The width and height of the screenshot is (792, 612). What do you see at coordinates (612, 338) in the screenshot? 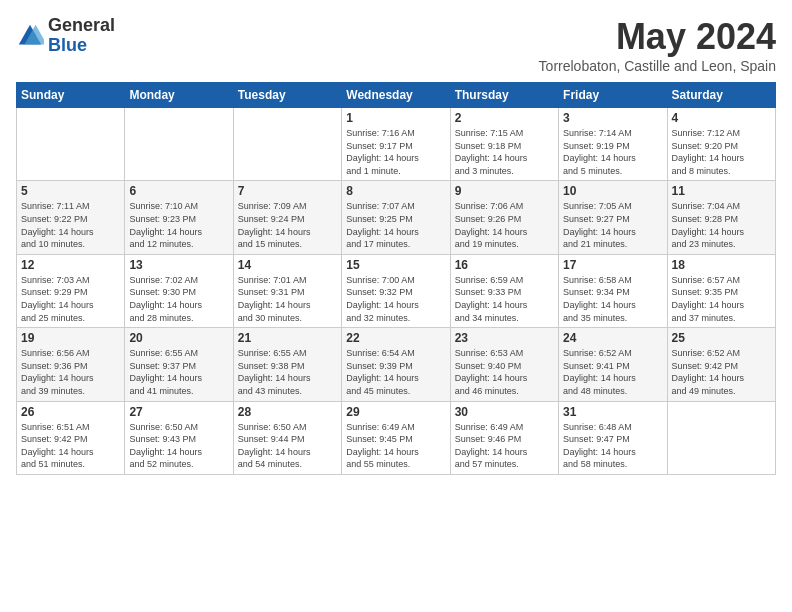
I see `day-number: 24` at bounding box center [612, 338].